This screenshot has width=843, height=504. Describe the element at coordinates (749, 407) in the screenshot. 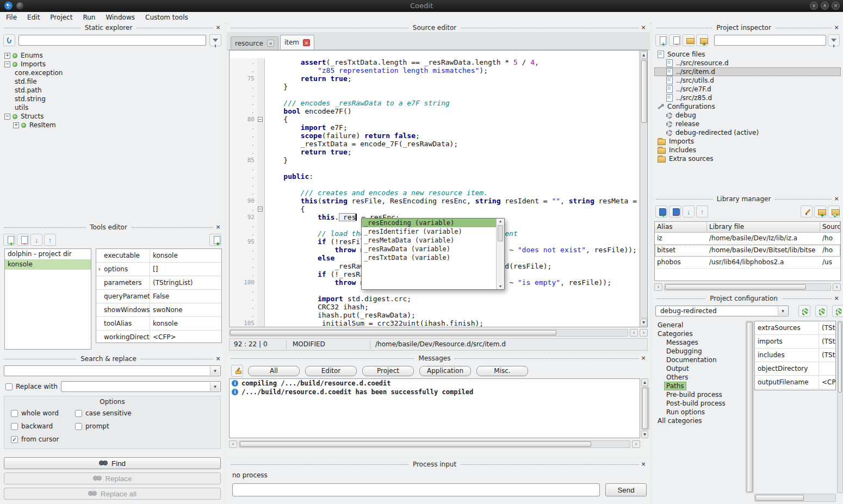

I see `categories-scrollbar` at that location.